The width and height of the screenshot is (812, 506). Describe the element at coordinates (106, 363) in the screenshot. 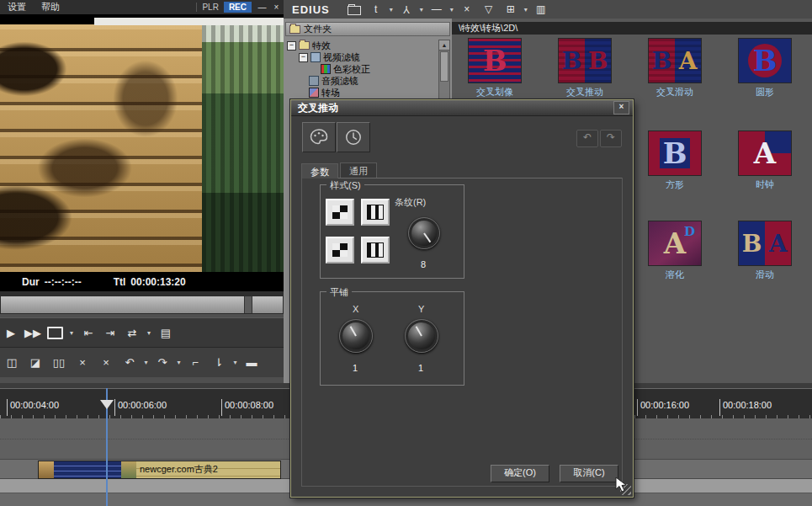

I see `ripple-cut-icon: ×` at that location.